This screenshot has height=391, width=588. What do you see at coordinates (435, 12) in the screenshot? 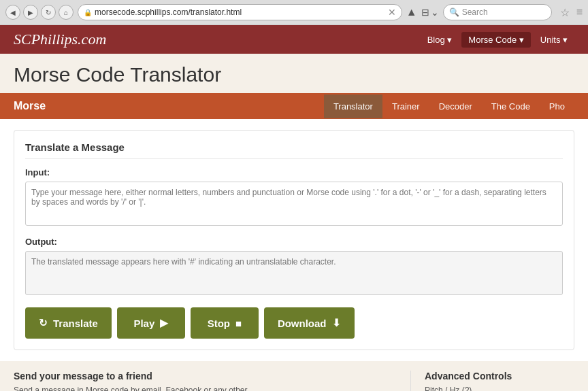
I see `tab-dropdown-icon: ⌄` at bounding box center [435, 12].